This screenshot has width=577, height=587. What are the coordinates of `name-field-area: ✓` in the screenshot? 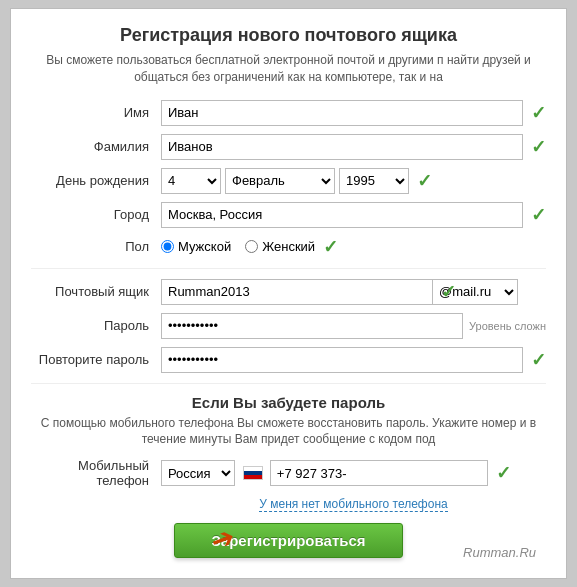 It's located at (354, 113).